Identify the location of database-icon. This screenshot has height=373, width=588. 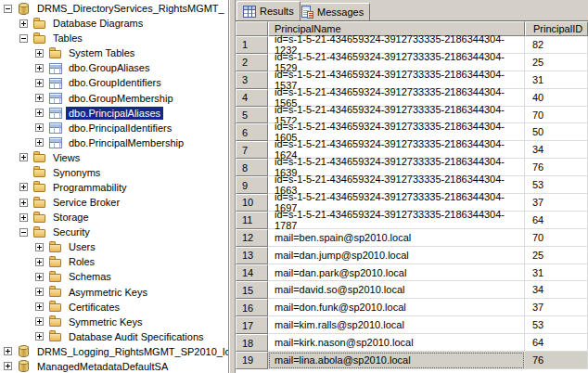
(24, 351).